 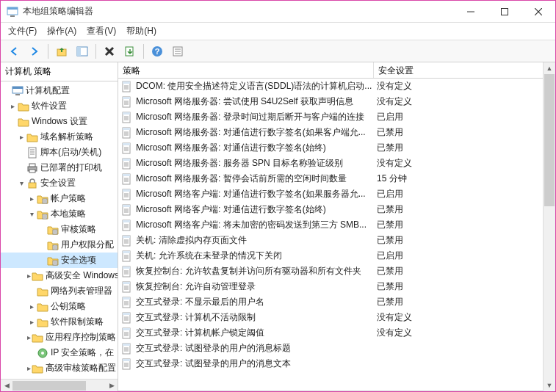 What do you see at coordinates (79, 229) in the screenshot?
I see `tree-node-label: 审核策略` at bounding box center [79, 229].